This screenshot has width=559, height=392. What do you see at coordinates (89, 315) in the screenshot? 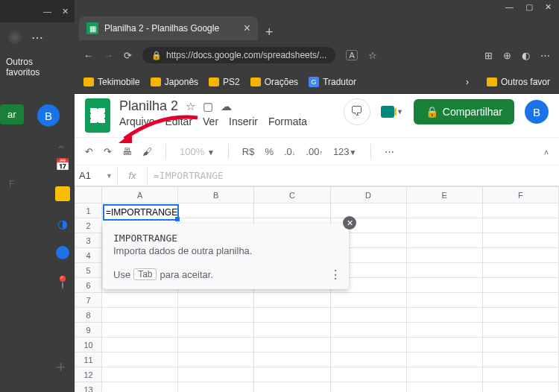
I see `row-header: 8` at bounding box center [89, 315].